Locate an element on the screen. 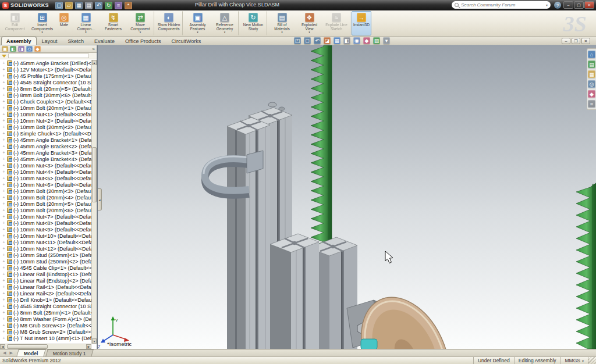 The width and height of the screenshot is (596, 364). tree-component-row: (-) 10mm Bolt (20mm)<4> (Default<<Defau is located at coordinates (45, 198).